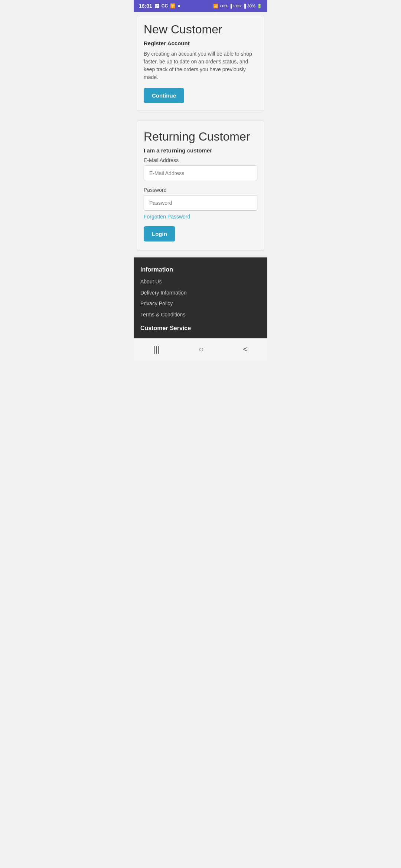 This screenshot has width=401, height=868. Describe the element at coordinates (260, 6) in the screenshot. I see `battery-icon: 🔋` at that location.